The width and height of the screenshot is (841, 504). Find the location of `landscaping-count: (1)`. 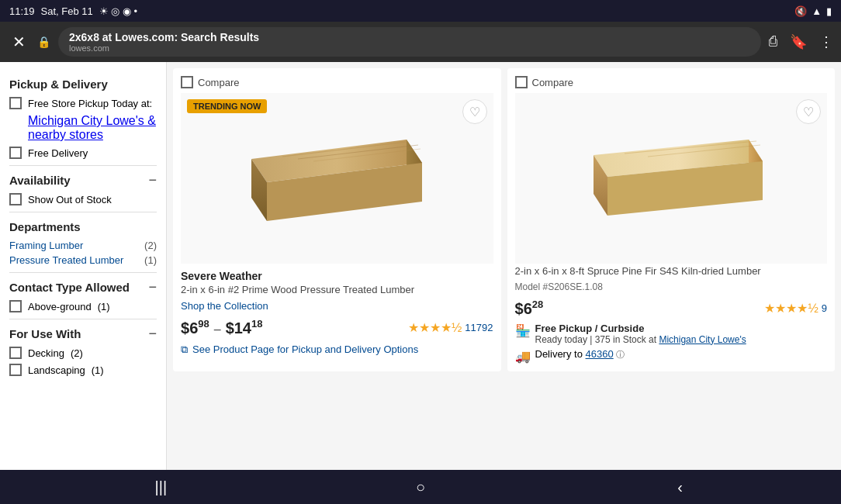

landscaping-count: (1) is located at coordinates (98, 371).